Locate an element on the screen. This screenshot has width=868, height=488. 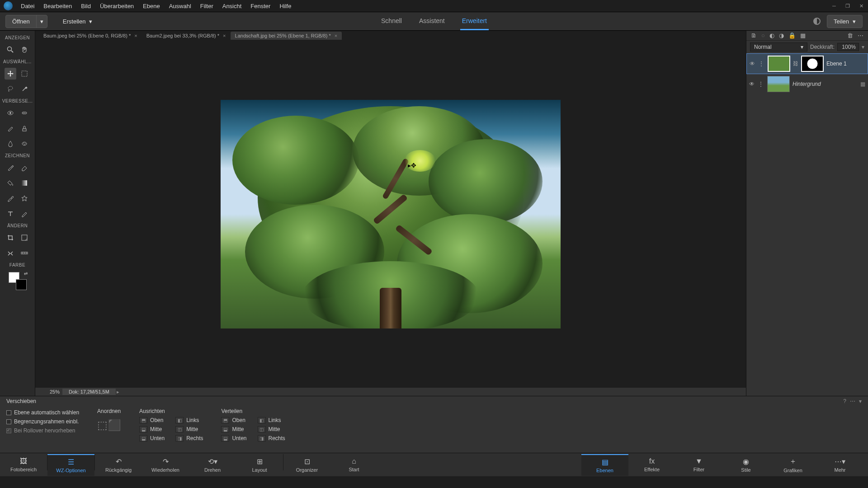
chevron-down-icon: ▾ is located at coordinates (863, 47).